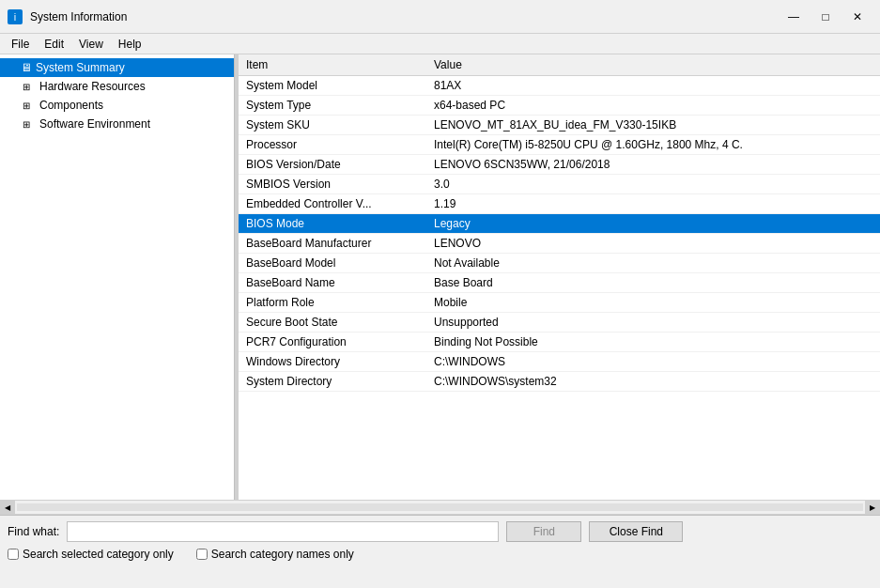 This screenshot has height=588, width=880. I want to click on maximize-button: □, so click(826, 17).